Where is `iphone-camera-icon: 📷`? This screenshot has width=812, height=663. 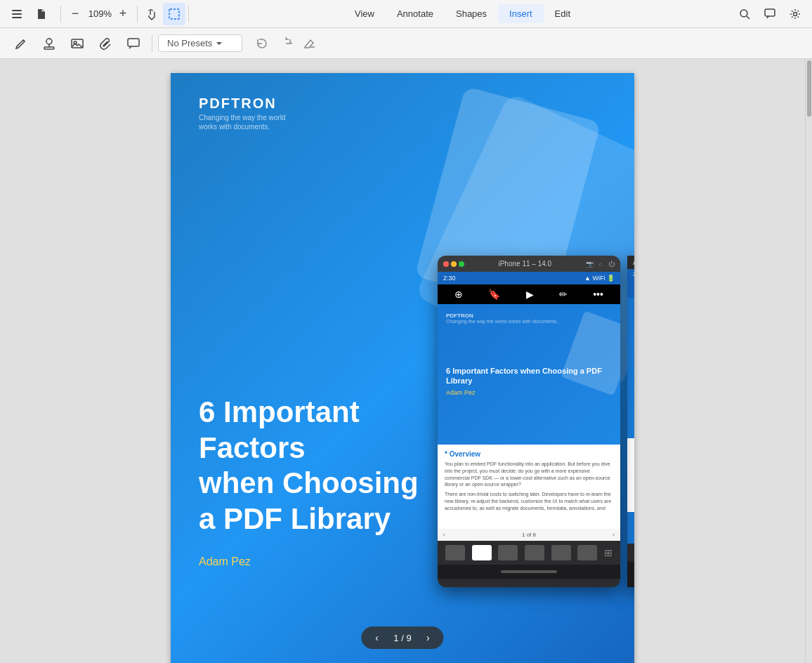 iphone-camera-icon: 📷 is located at coordinates (590, 264).